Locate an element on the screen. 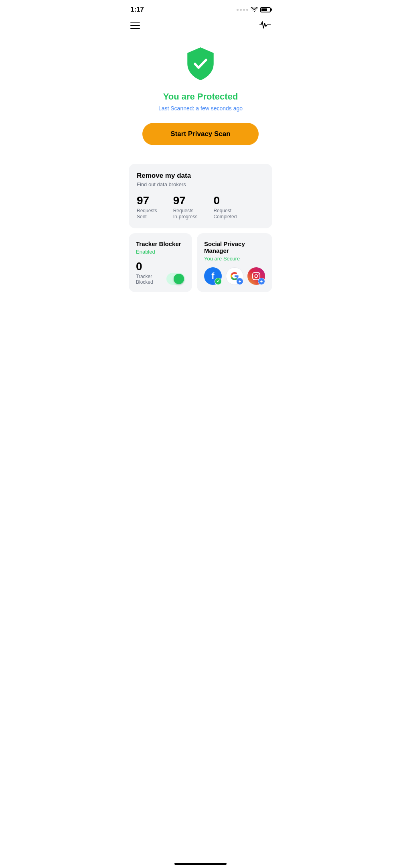  social-icons-row: f ✓ + is located at coordinates (235, 276).